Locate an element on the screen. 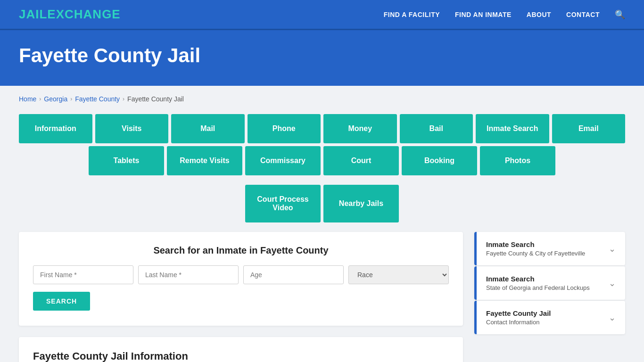 The width and height of the screenshot is (644, 362). grid-btn-booking: Booking is located at coordinates (439, 161).